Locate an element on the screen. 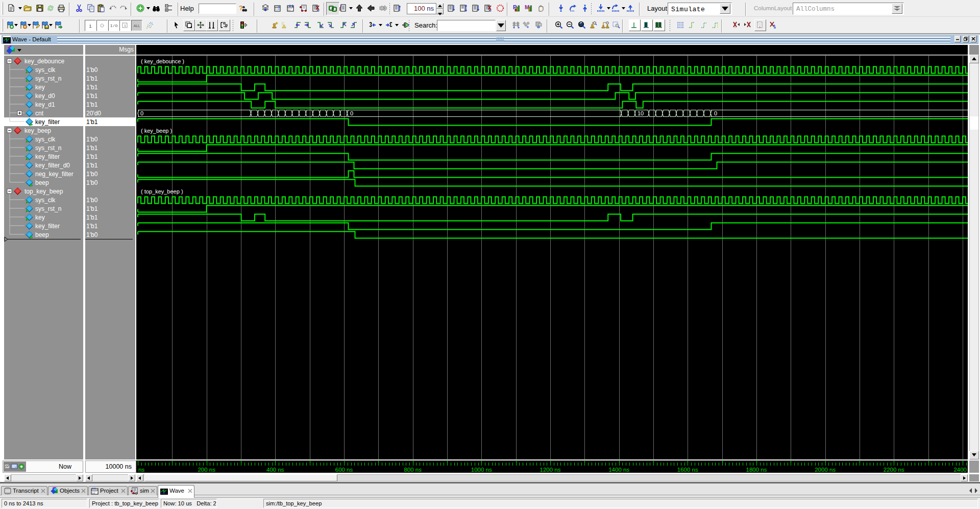  svg-text: I/O is located at coordinates (114, 26).